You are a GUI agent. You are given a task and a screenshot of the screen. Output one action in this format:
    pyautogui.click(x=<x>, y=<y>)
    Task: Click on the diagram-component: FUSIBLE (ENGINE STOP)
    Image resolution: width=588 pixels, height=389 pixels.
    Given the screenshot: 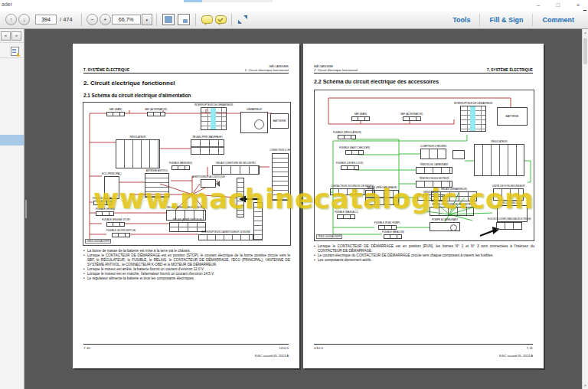 What is the action you would take?
    pyautogui.click(x=116, y=223)
    